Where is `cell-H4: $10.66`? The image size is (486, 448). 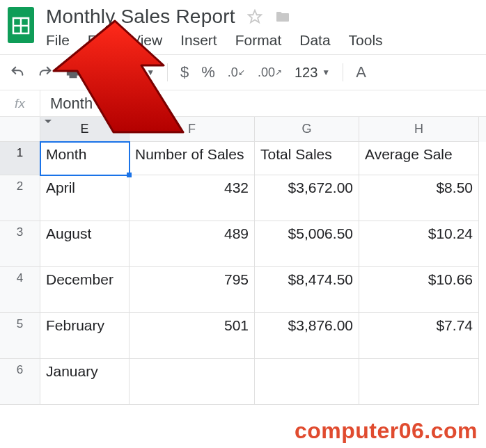 cell-H4: $10.66 is located at coordinates (419, 290).